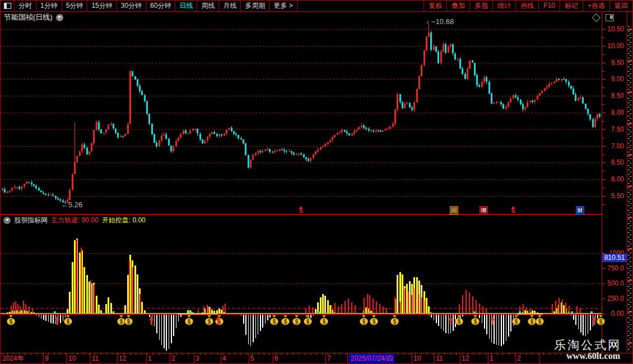 Image resolution: width=633 pixels, height=364 pixels. Describe the element at coordinates (47, 358) in the screenshot. I see `time-axis-label: 9` at that location.